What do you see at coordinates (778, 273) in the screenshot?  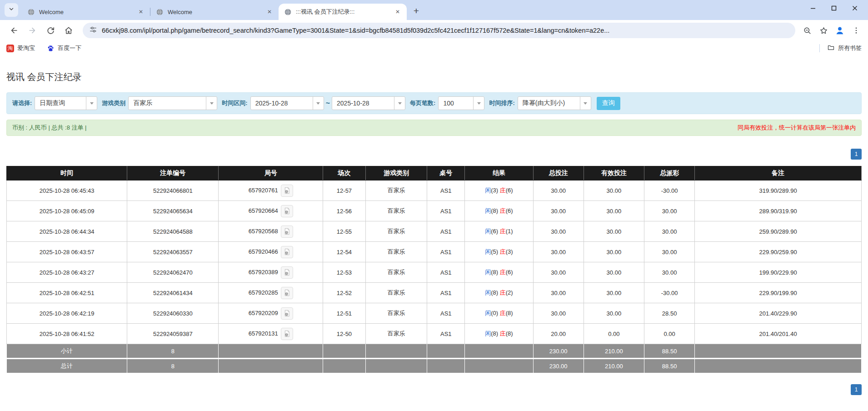 I see `cell-remark: 199.90/229.90` at bounding box center [778, 273].